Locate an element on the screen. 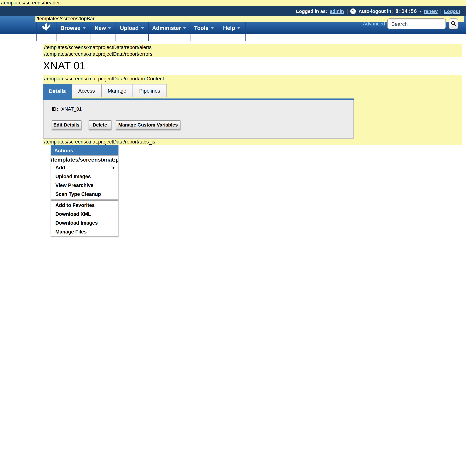 The width and height of the screenshot is (466, 476). submenu-arrow-icon is located at coordinates (114, 168).